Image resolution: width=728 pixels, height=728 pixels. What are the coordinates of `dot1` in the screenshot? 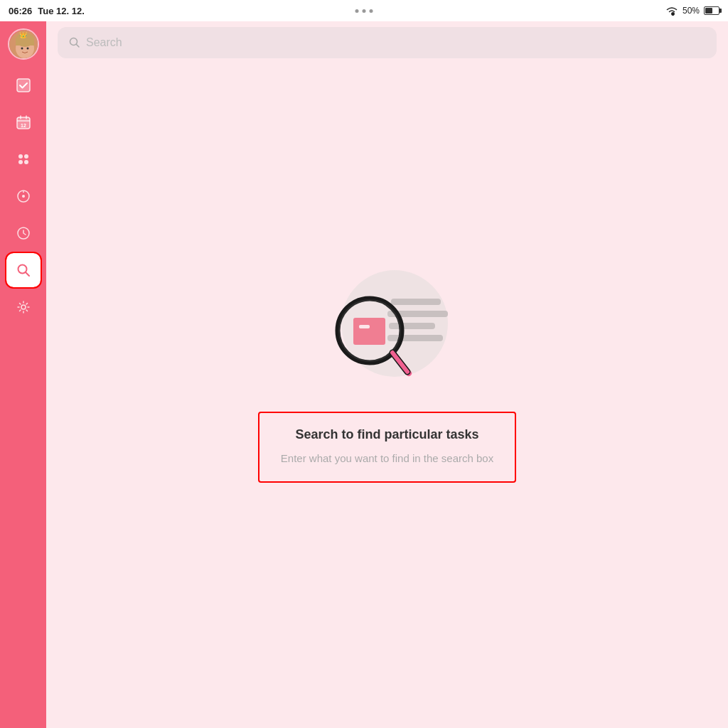 It's located at (357, 11).